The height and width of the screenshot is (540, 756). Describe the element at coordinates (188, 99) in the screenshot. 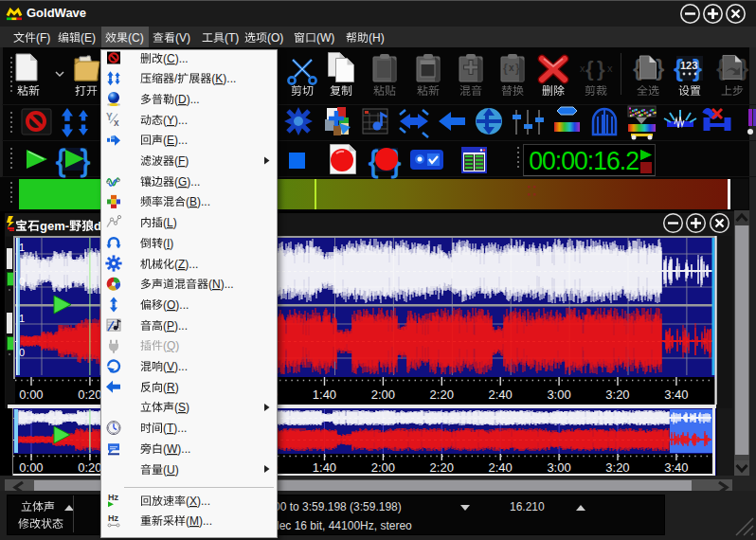

I see `svg-text: (D)...` at that location.